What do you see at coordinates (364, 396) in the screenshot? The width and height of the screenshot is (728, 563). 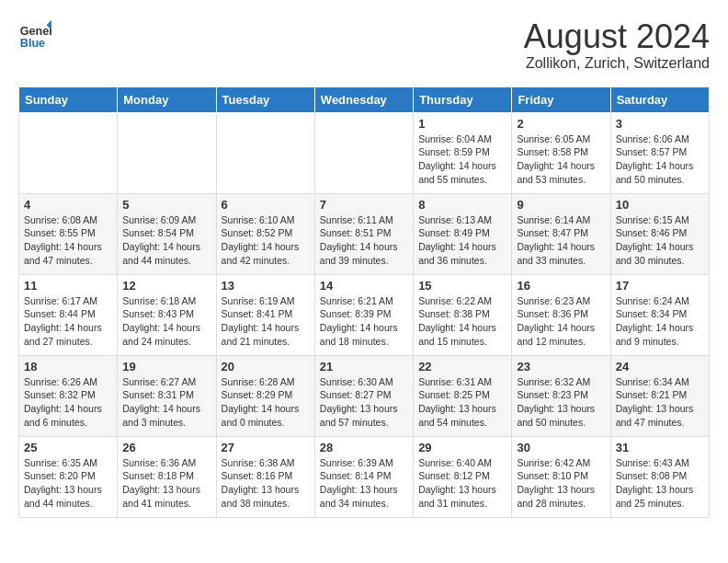 I see `week-row-4: 18Sunrise: 6:26 AM Sunset: 8:32 PM Dayli…` at bounding box center [364, 396].